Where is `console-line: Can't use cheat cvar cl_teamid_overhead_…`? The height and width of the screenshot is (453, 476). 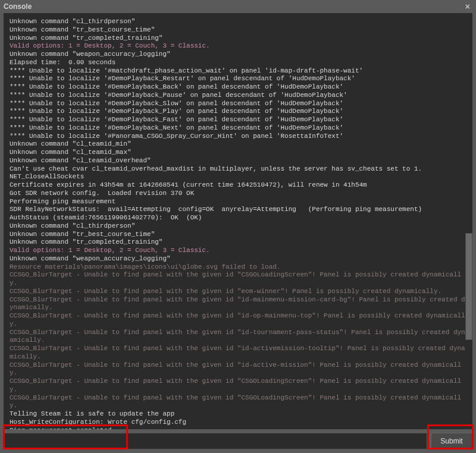
console-line: Can't use cheat cvar cl_teamid_overhead_… is located at coordinates (238, 169).